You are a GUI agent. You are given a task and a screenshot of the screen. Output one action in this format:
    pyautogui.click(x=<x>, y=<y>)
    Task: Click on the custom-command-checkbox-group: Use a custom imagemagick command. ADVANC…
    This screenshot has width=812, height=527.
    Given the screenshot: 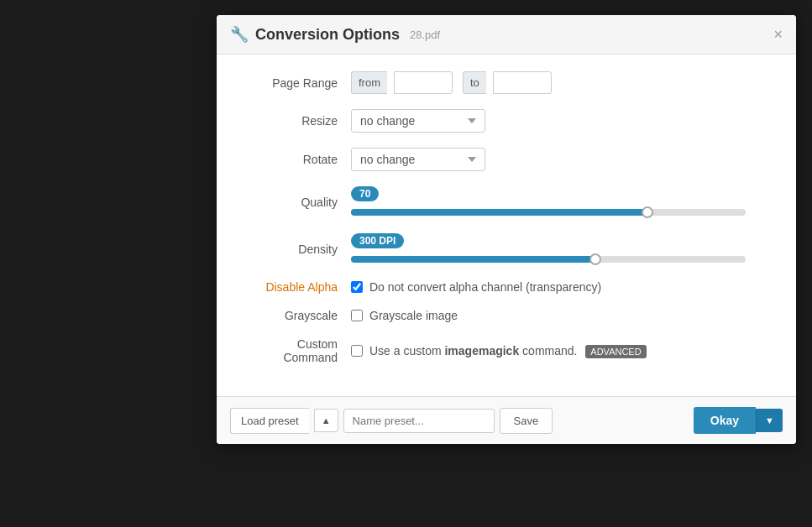 What is the action you would take?
    pyautogui.click(x=499, y=351)
    